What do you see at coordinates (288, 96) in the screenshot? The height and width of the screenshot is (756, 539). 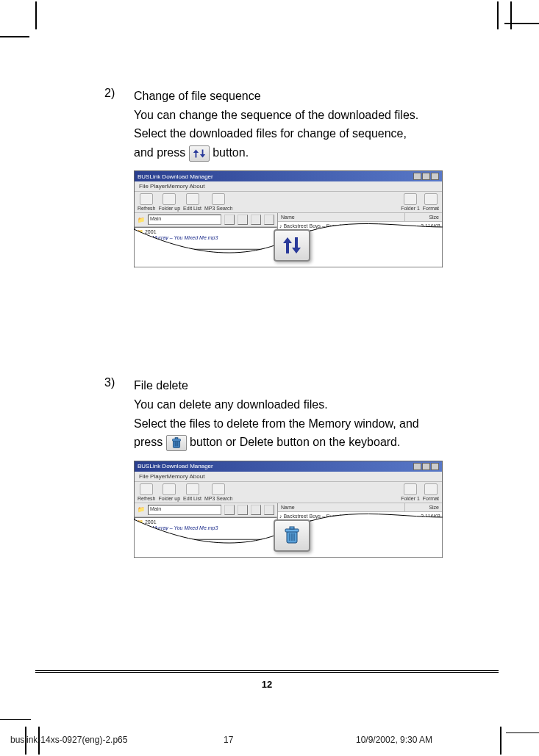 I see `item-title: Change of file sequence` at bounding box center [288, 96].